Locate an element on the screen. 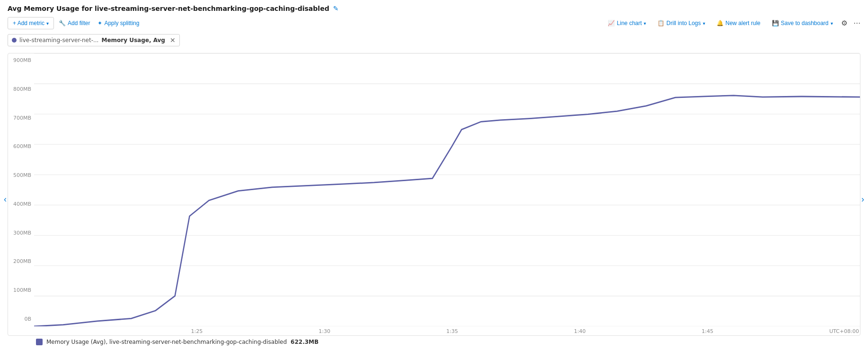  x-label-135: 1:35 is located at coordinates (452, 331).